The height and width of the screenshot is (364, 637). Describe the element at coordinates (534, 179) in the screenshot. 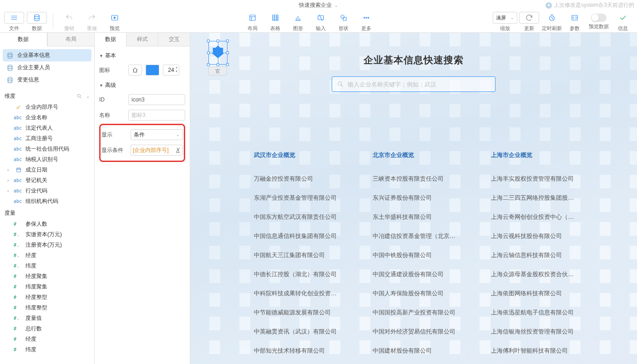

I see `company-link: 上海丰实股权投资管理有限公司` at that location.